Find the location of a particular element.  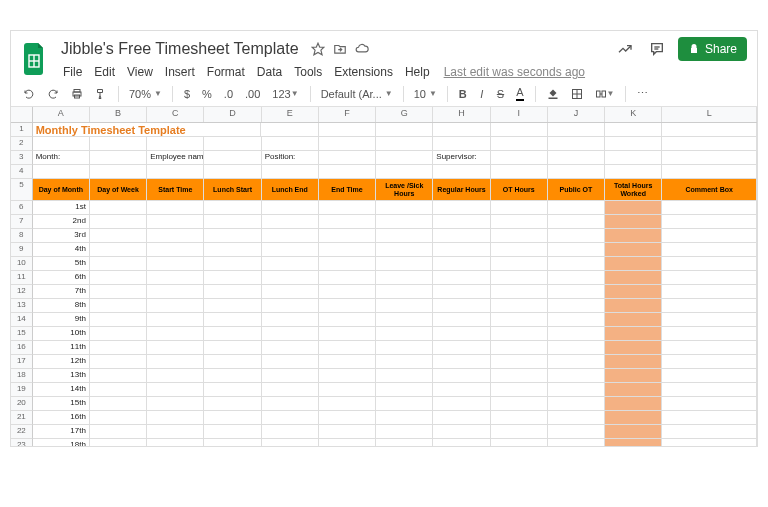

menu-help: Help is located at coordinates (418, 72).